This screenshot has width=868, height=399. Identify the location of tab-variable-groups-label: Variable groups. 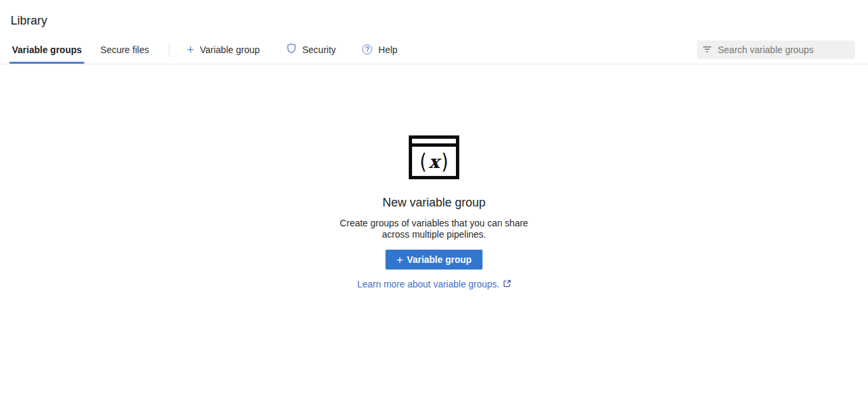
(47, 50).